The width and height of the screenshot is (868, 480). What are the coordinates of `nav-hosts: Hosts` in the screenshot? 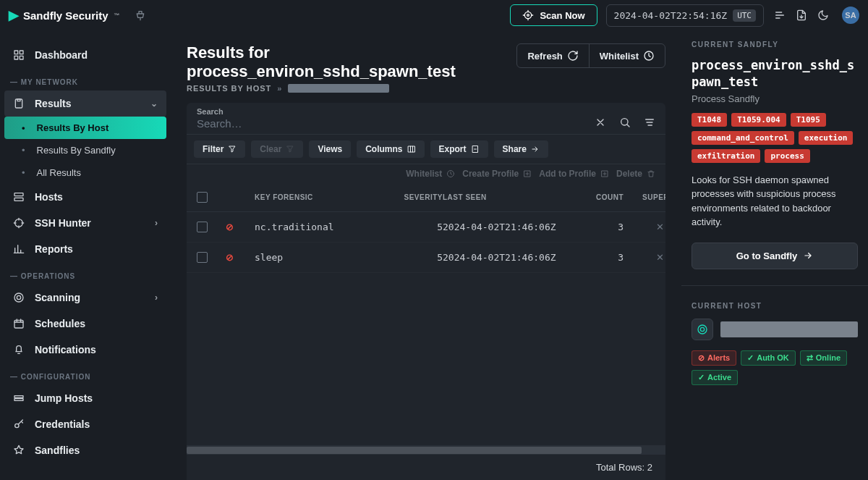 It's located at (85, 197).